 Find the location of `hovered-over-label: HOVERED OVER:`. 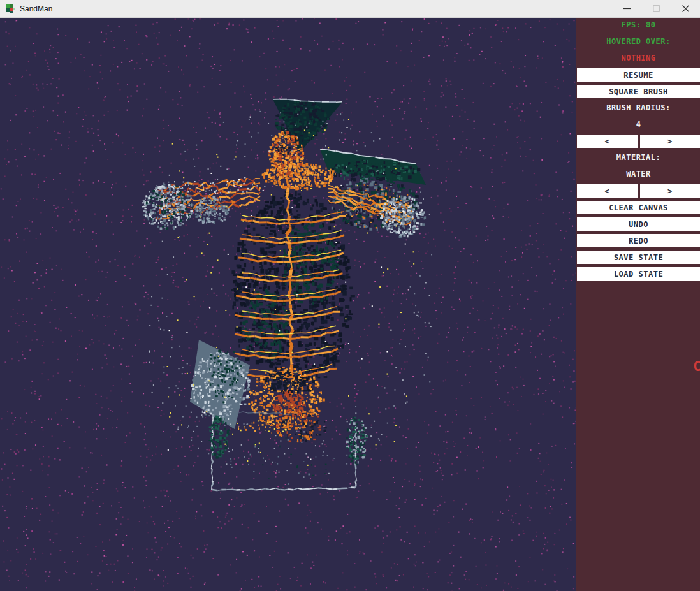

hovered-over-label: HOVERED OVER: is located at coordinates (639, 42).